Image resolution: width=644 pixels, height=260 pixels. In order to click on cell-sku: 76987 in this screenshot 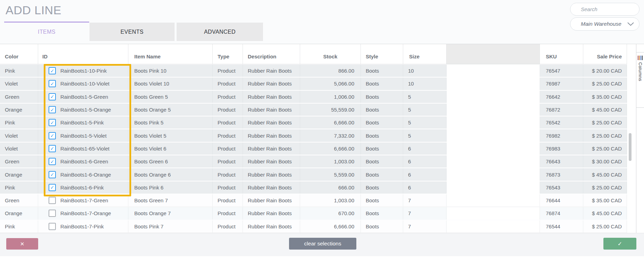, I will do `click(561, 83)`.